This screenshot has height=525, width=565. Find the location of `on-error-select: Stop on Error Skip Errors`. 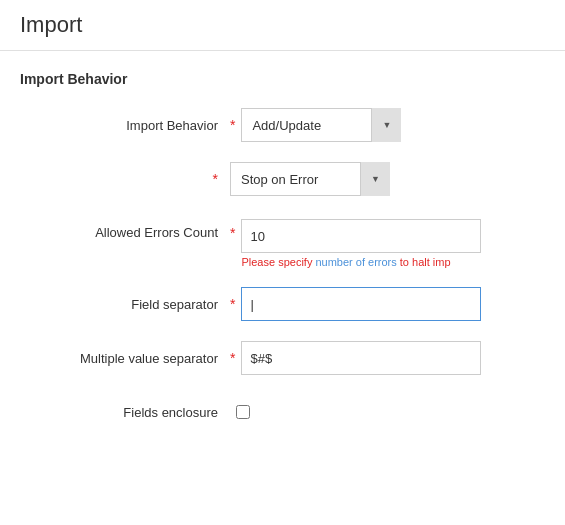

on-error-select: Stop on Error Skip Errors is located at coordinates (310, 179).